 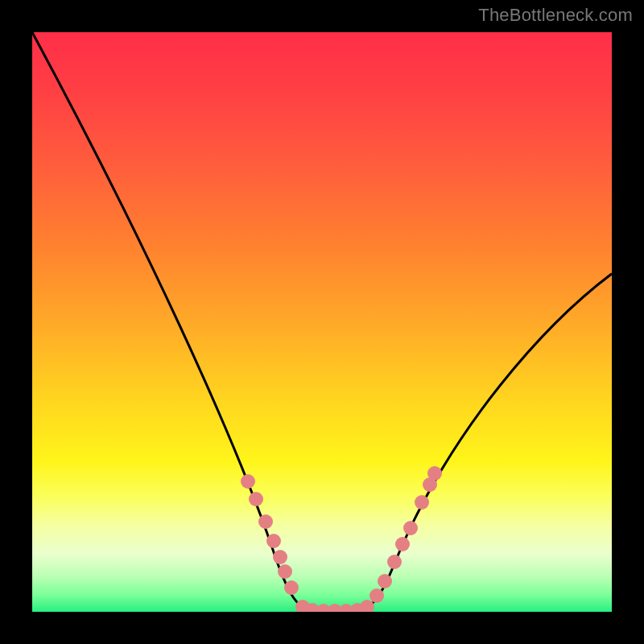 I want to click on watermark-text: TheBottleneck.com, so click(x=555, y=15).